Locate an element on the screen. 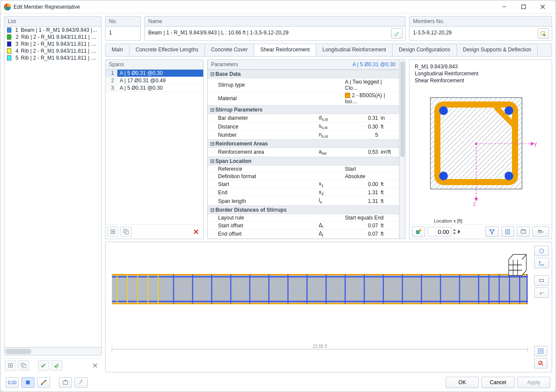  param-unit: ft is located at coordinates (388, 226).